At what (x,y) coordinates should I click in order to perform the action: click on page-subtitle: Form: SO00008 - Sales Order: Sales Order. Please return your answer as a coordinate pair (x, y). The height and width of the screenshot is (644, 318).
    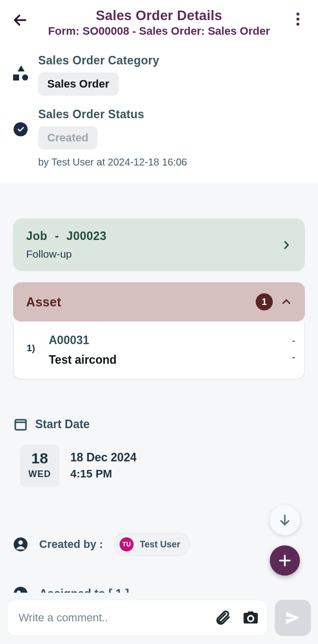
    Looking at the image, I should click on (159, 31).